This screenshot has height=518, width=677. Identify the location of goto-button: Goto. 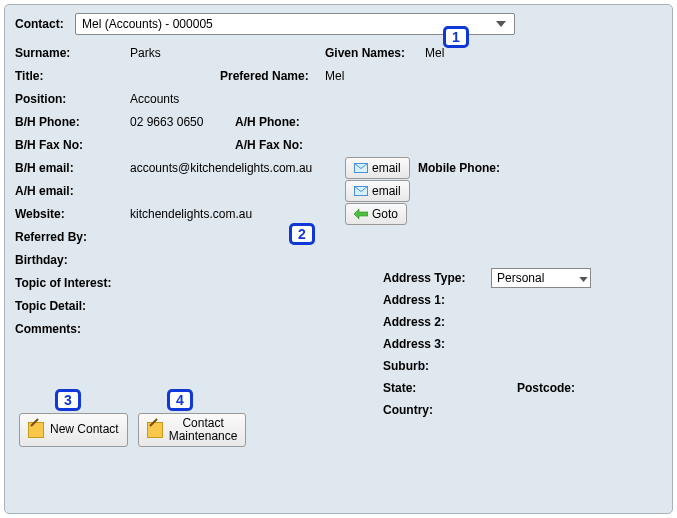
(376, 214).